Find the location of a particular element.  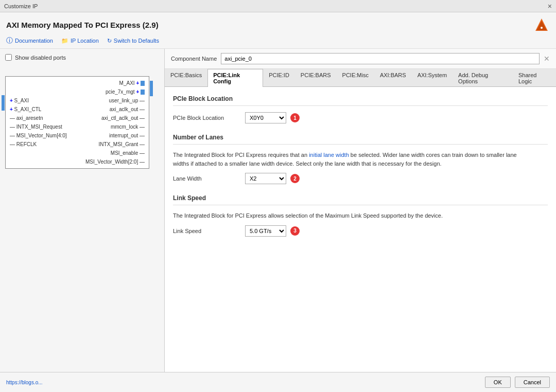

tab-pcie-basics: PCIE:Basics is located at coordinates (186, 78).